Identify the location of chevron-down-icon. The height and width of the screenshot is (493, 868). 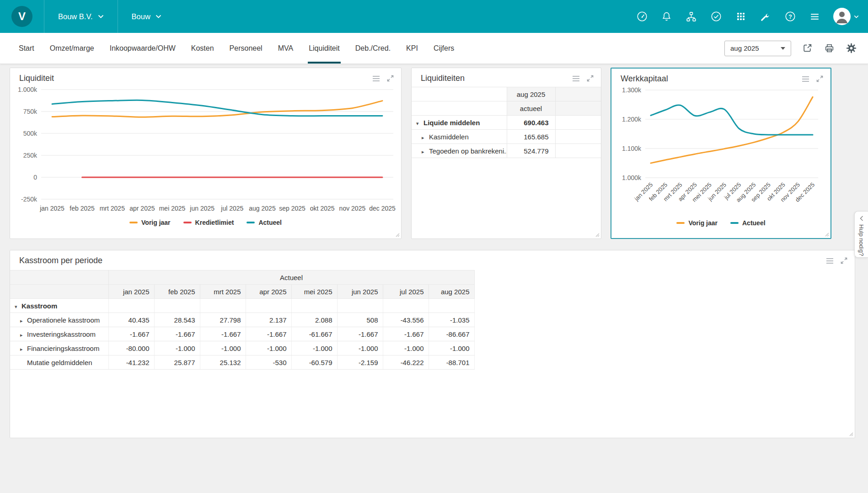
(856, 16).